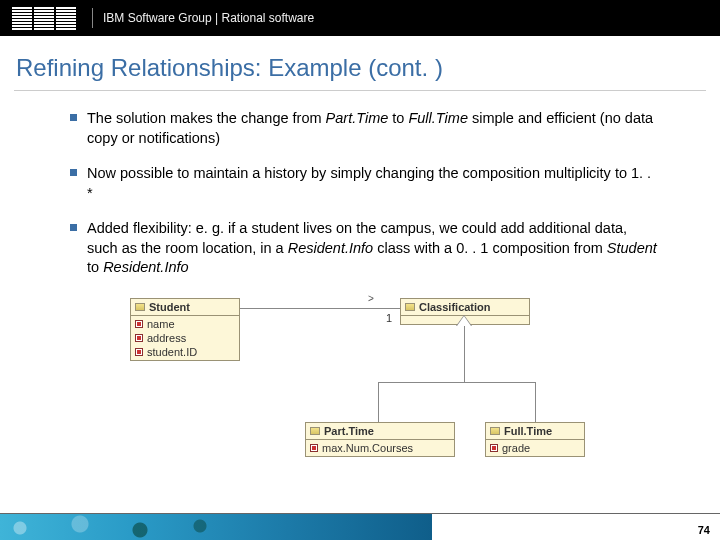 The height and width of the screenshot is (540, 720). What do you see at coordinates (365, 248) in the screenshot?
I see `bullet-item: Added flexibility: e. g. if a student li…` at bounding box center [365, 248].